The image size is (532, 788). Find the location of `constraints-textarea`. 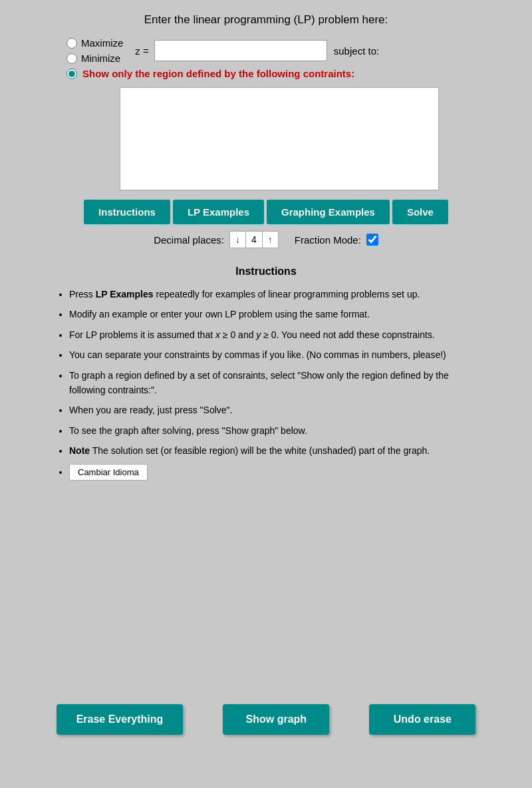

constraints-textarea is located at coordinates (279, 138).